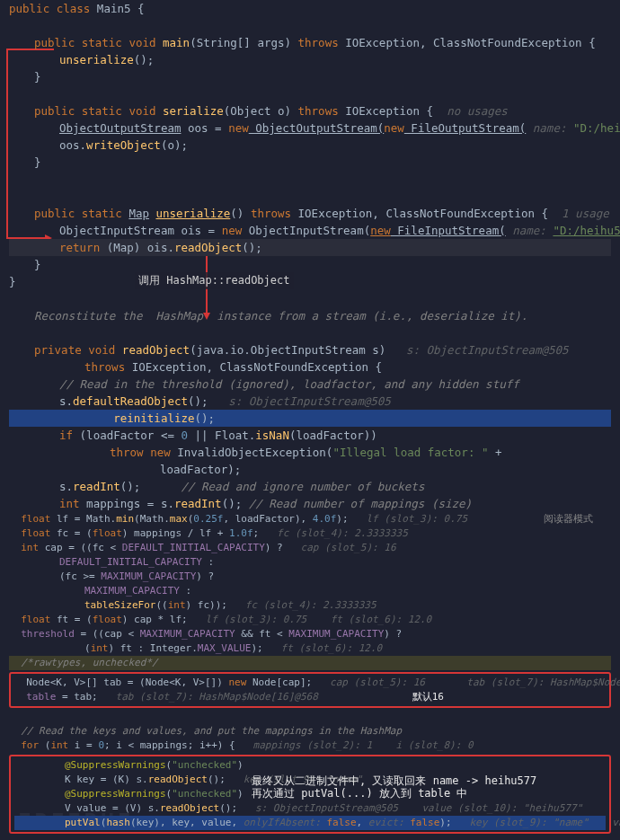 Image resolution: width=620 pixels, height=840 pixels. What do you see at coordinates (310, 683) in the screenshot?
I see `code-line: Node<K, V>[] tab = (Node<K, V>[]) new No…` at bounding box center [310, 683].